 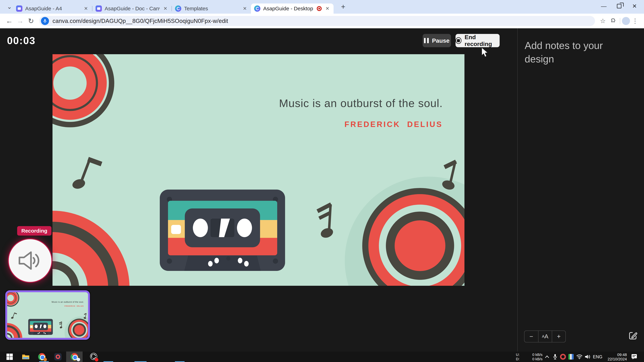 What do you see at coordinates (94, 357) in the screenshot?
I see `obs-studio-button` at bounding box center [94, 357].